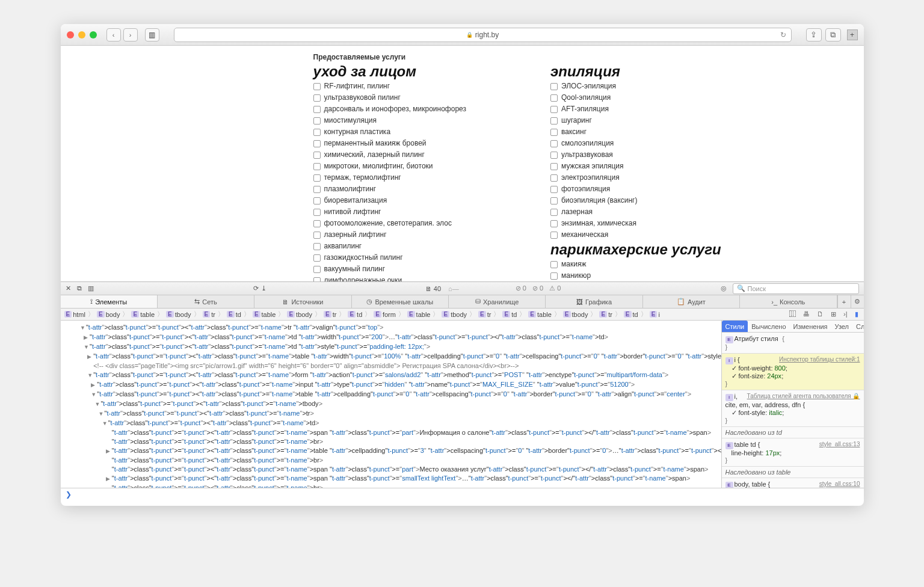  What do you see at coordinates (79, 289) in the screenshot?
I see `popout-icon: ⧉` at bounding box center [79, 289].